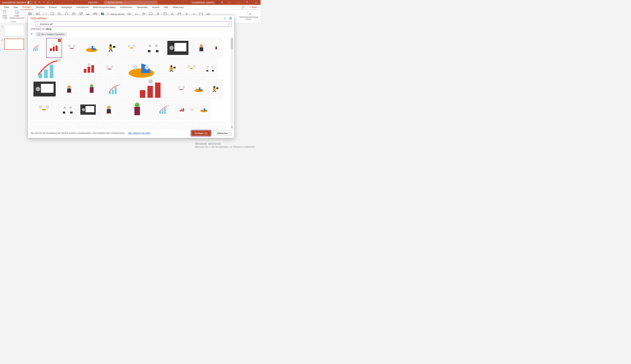 This screenshot has width=631, height=364. I want to click on tab-praesentation: Bildschirmpräsentation, so click(104, 7).